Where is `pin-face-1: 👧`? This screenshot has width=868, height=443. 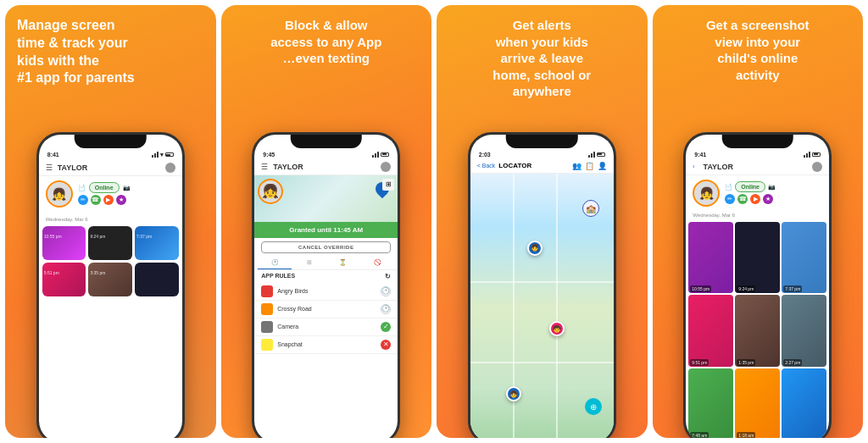 pin-face-1: 👧 is located at coordinates (535, 247).